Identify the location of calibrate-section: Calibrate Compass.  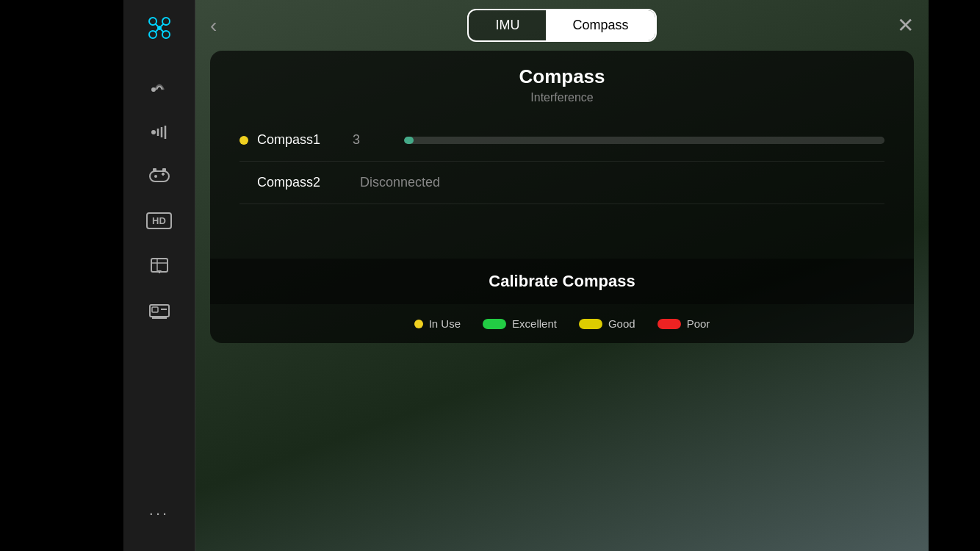
(562, 281).